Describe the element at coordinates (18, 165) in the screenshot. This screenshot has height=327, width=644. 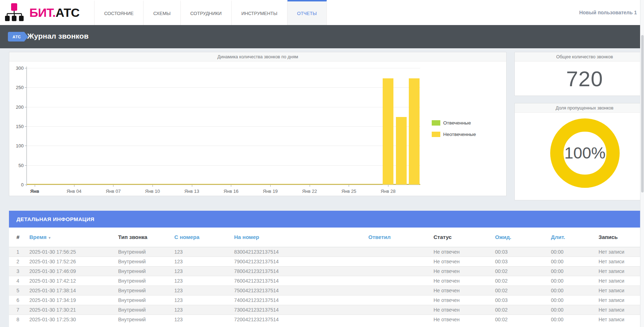
I see `y-tick-label: 50` at that location.